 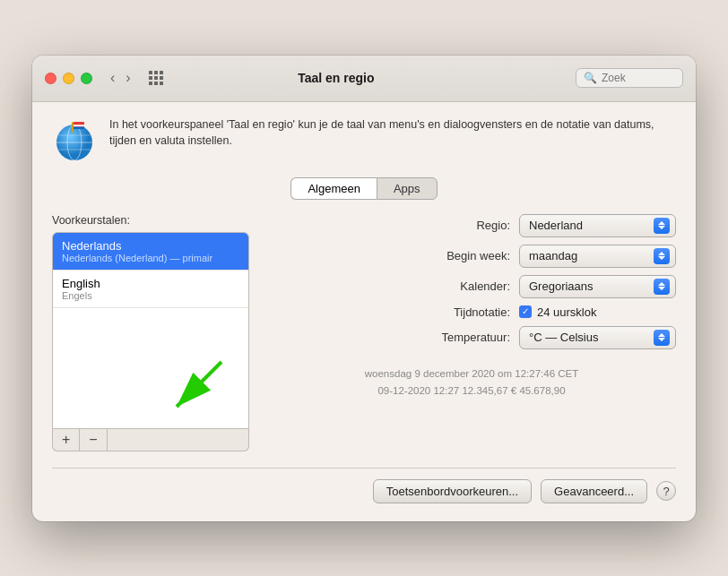 What do you see at coordinates (553, 256) in the screenshot?
I see `beginweek-value: maandag` at bounding box center [553, 256].